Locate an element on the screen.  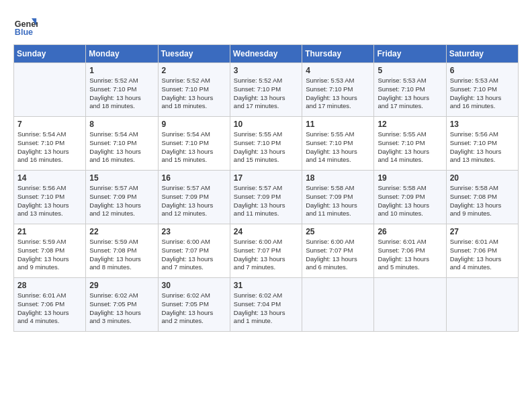
day-number: 10 is located at coordinates (266, 124).